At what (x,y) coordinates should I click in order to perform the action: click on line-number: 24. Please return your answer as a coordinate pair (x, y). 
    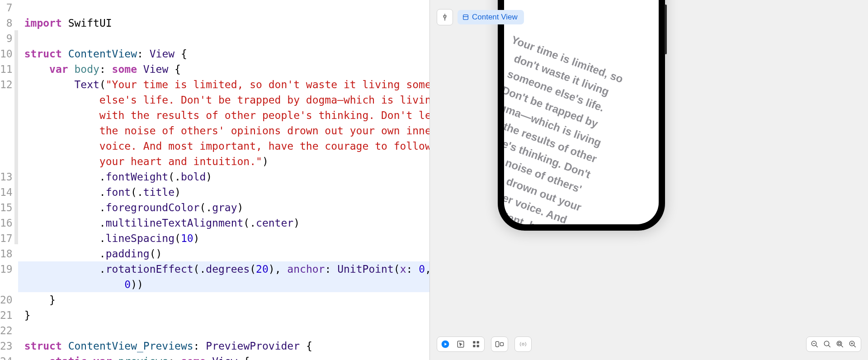
    Looking at the image, I should click on (6, 357).